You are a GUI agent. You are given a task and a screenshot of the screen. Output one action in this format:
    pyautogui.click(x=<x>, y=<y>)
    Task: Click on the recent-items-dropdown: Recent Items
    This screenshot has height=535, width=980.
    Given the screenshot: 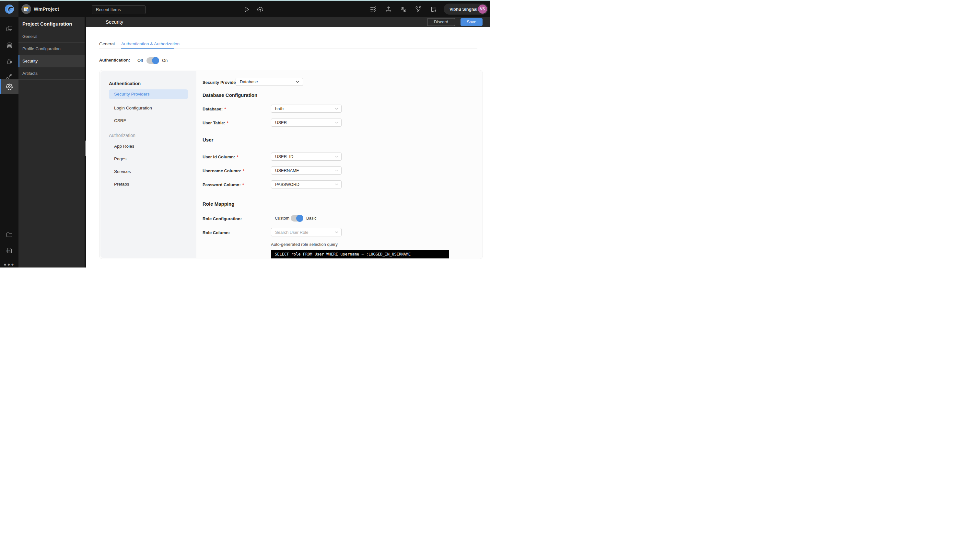 What is the action you would take?
    pyautogui.click(x=119, y=10)
    